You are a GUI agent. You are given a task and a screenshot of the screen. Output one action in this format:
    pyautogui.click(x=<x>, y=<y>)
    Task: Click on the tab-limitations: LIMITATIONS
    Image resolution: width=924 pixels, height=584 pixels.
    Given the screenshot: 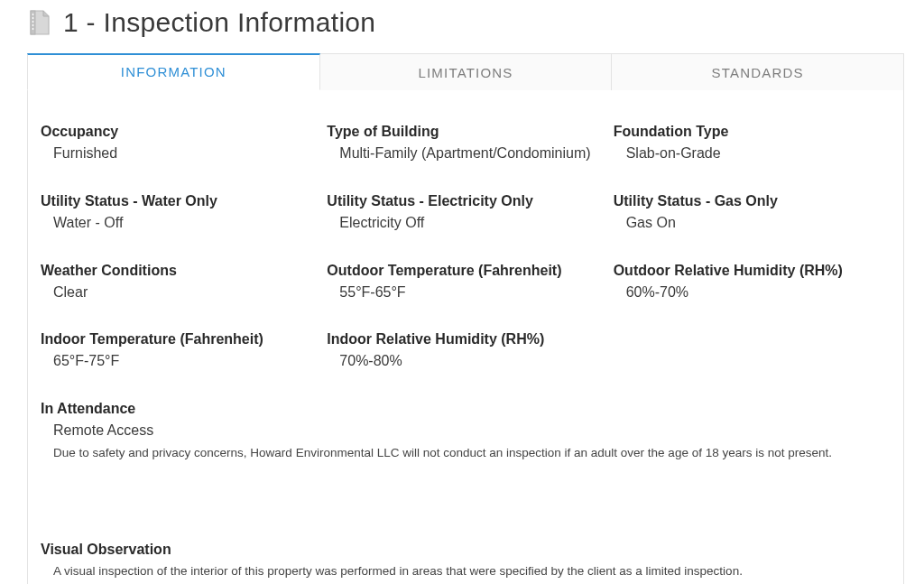 What is the action you would take?
    pyautogui.click(x=467, y=72)
    